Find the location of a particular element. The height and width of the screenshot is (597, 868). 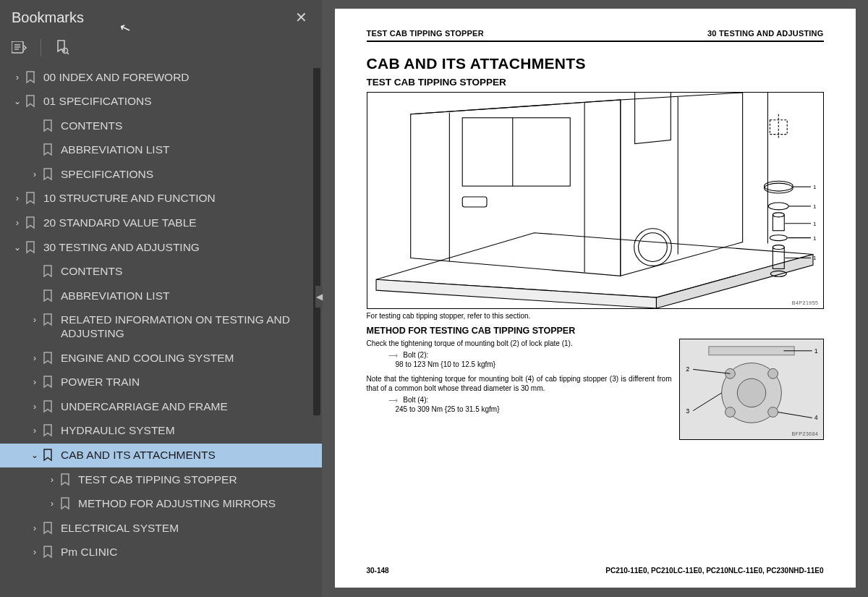

bookmark-label: SPECIFICATIONS is located at coordinates (188, 175).